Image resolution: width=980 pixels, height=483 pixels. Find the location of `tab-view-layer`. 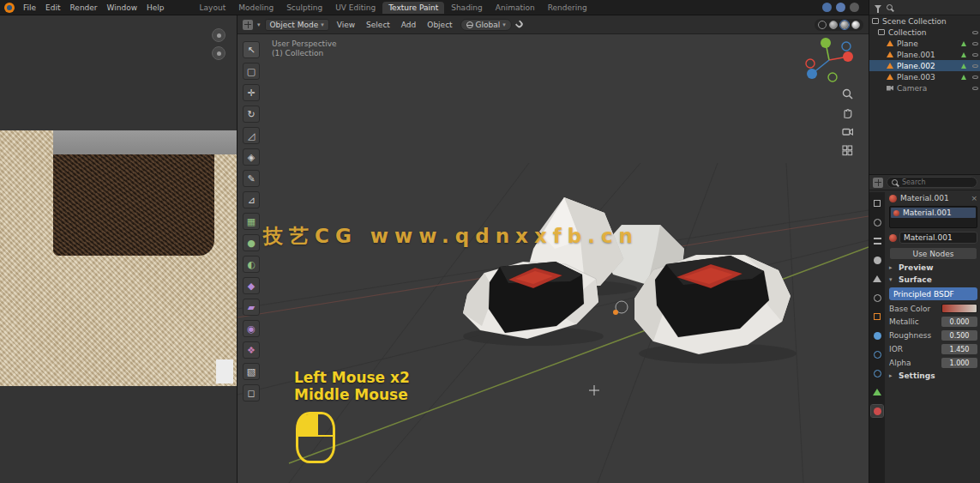

tab-view-layer is located at coordinates (877, 260).